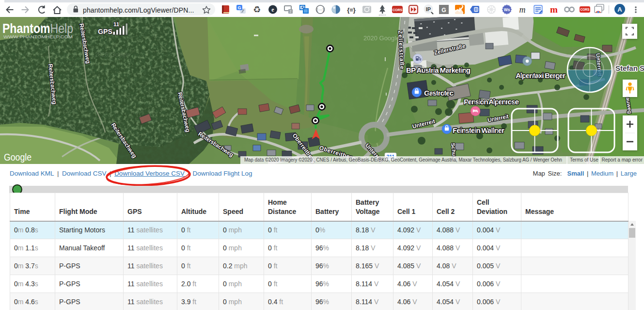  I want to click on svg-text: GPS, so click(105, 31).